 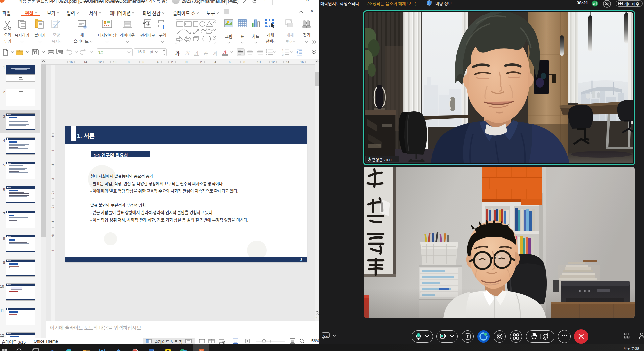 I want to click on svg-text: 3, so click(x=283, y=55).